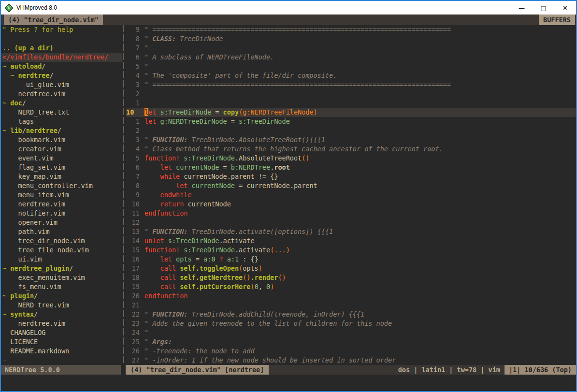 This screenshot has width=577, height=392. What do you see at coordinates (168, 287) in the screenshot?
I see `code-token: call` at bounding box center [168, 287].